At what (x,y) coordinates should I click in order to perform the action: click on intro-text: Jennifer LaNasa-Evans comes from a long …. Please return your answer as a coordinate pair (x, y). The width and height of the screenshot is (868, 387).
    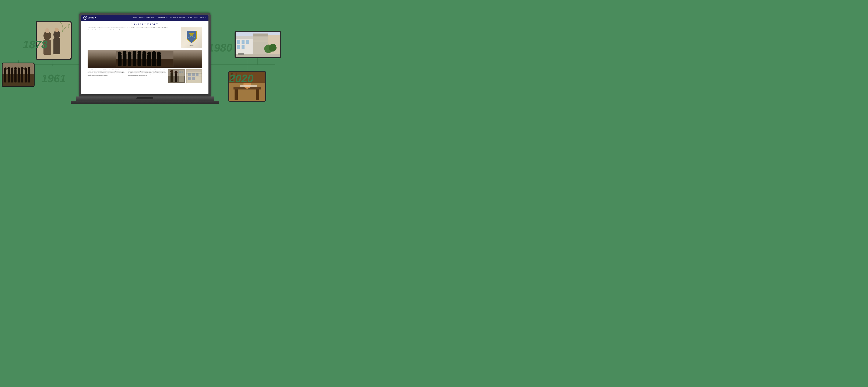
    Looking at the image, I should click on (133, 38).